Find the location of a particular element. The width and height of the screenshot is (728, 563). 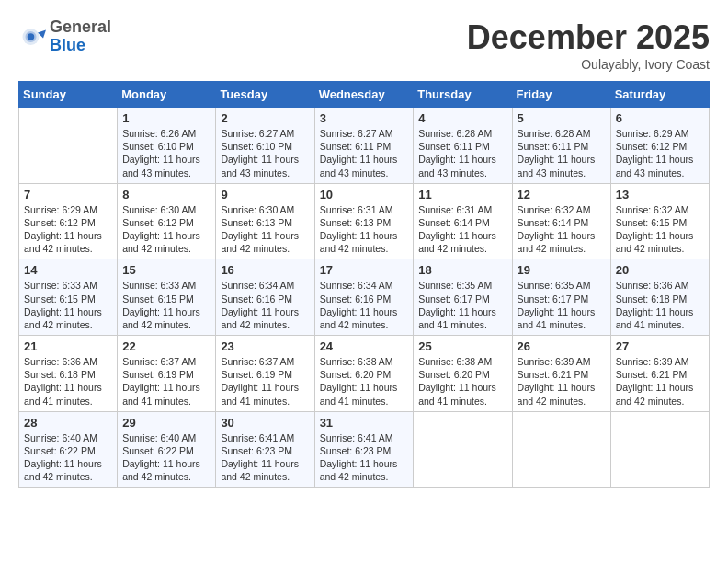

day-number: 25 is located at coordinates (462, 346).